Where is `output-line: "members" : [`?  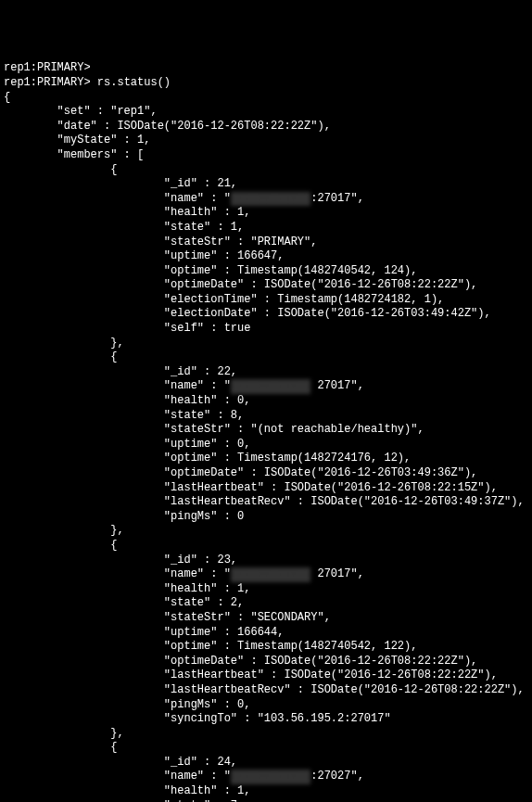
output-line: "members" : [ is located at coordinates (74, 155).